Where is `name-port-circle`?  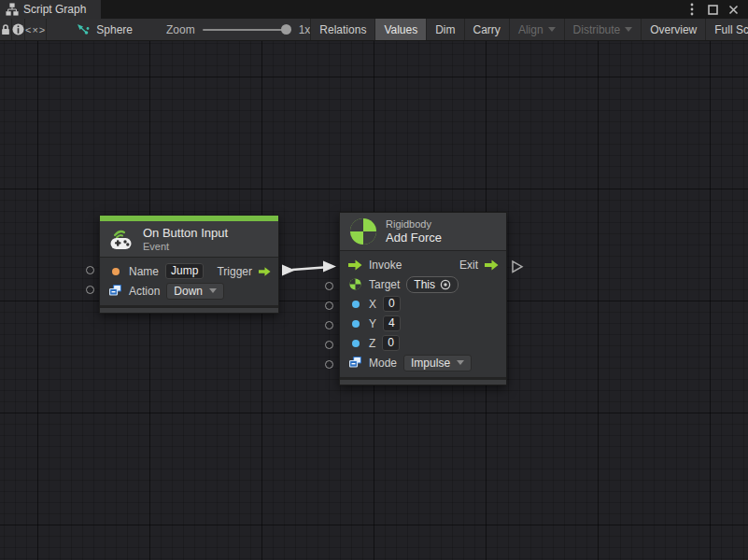
name-port-circle is located at coordinates (90, 271).